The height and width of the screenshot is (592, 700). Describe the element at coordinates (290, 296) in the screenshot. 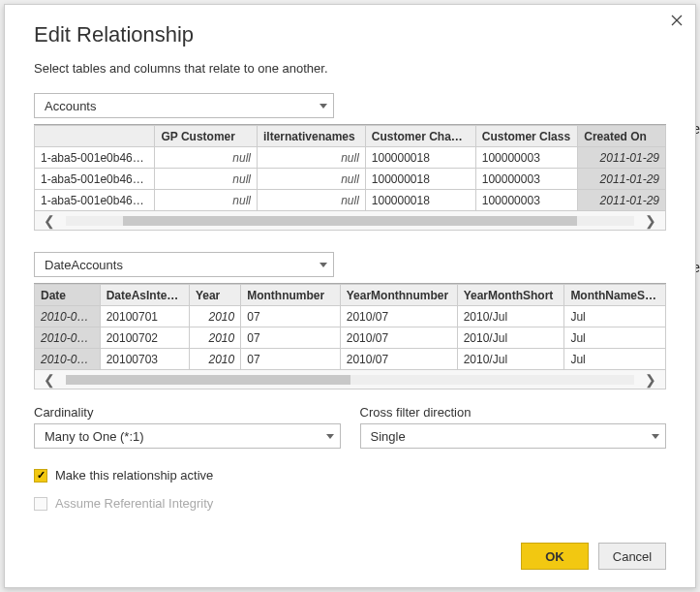

I see `table2-col-header: Monthnumber` at that location.